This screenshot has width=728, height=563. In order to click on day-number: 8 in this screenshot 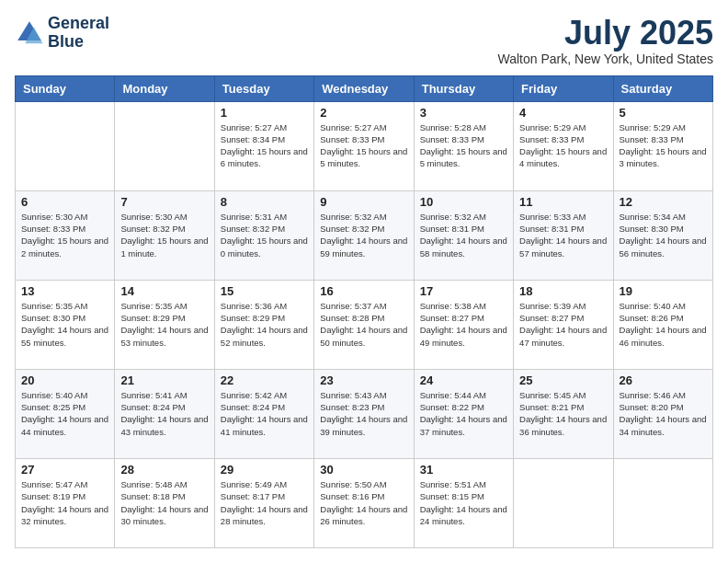, I will do `click(265, 202)`.